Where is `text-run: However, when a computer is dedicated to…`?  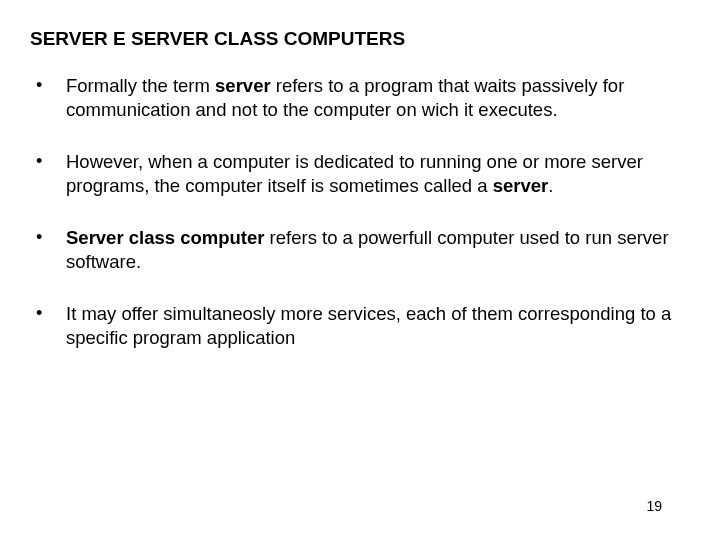
text-run: However, when a computer is dedicated to… is located at coordinates (354, 174).